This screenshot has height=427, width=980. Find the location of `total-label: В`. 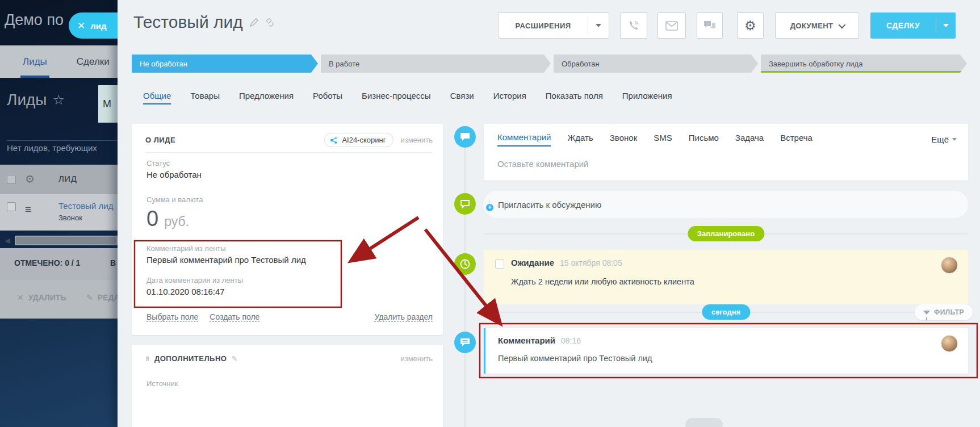

total-label: В is located at coordinates (113, 263).